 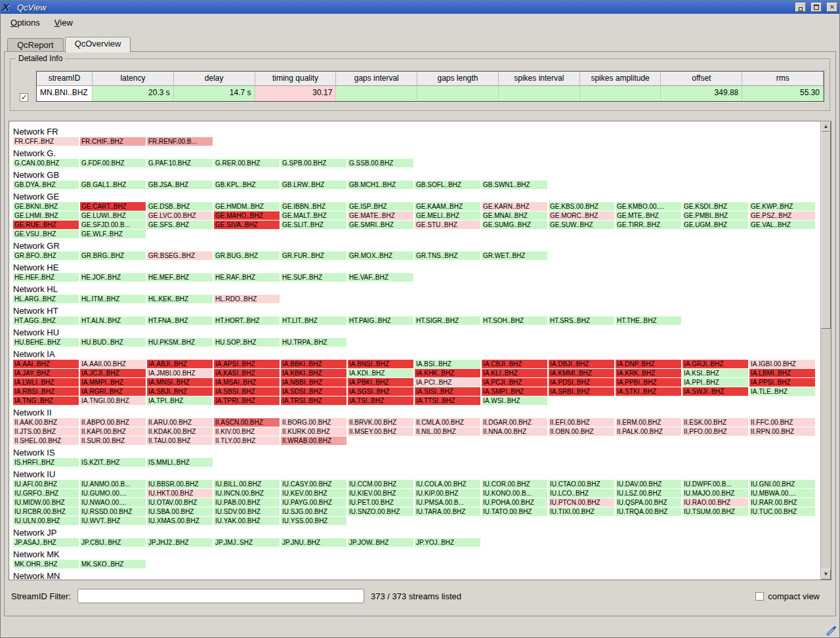 I want to click on minimize-button, so click(x=801, y=7).